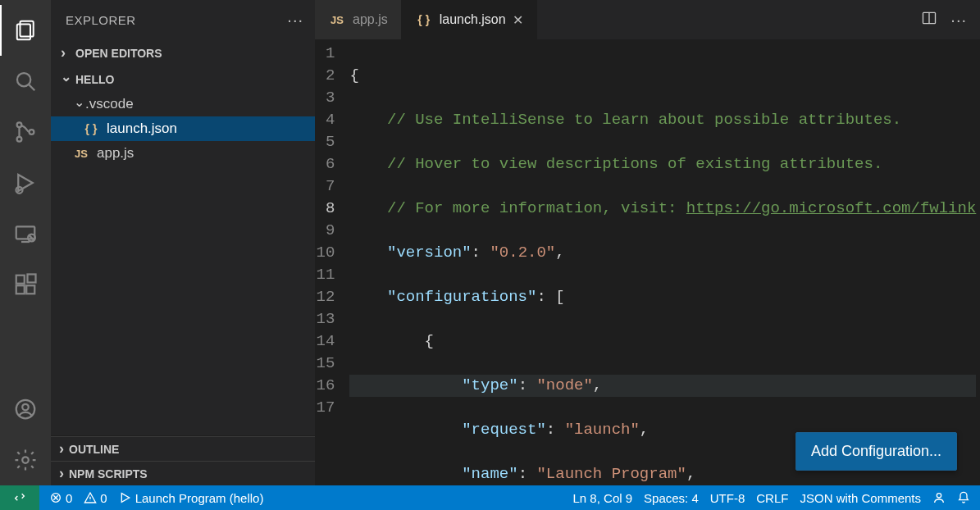 The image size is (980, 510). I want to click on status-line-col: Ln 8, Col 9, so click(604, 499).